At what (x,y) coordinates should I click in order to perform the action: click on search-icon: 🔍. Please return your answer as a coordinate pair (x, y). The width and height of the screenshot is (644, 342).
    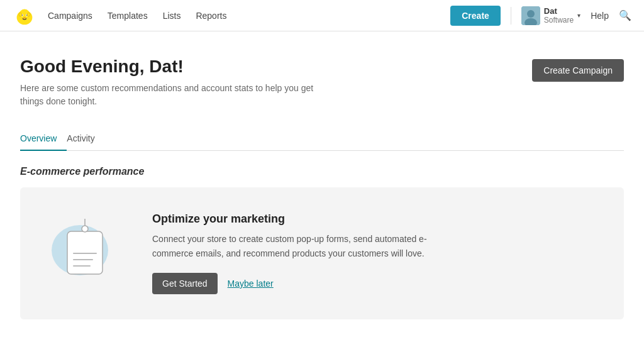
    Looking at the image, I should click on (625, 15).